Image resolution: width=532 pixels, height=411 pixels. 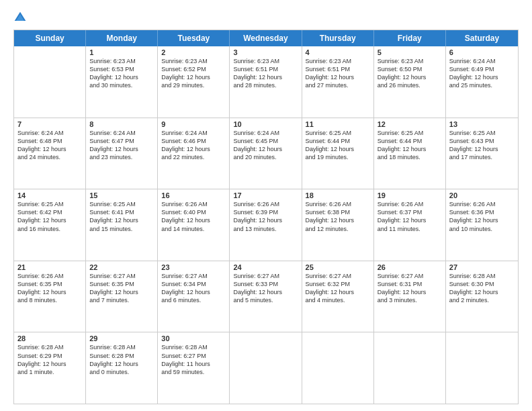 I want to click on day-cell-27: 27Sunrise: 6:28 AM Sunset: 6:30 PM Dayli…, so click(x=482, y=297).